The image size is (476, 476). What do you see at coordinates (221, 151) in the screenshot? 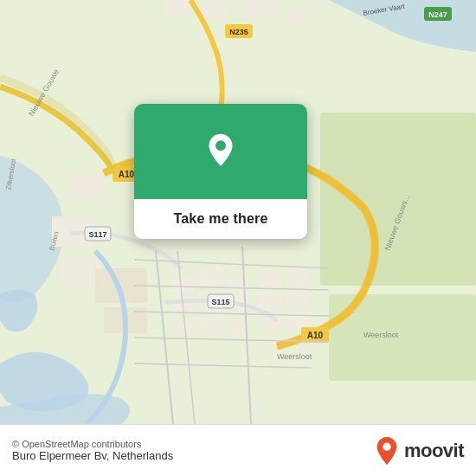
I see `location-pin-icon` at bounding box center [221, 151].